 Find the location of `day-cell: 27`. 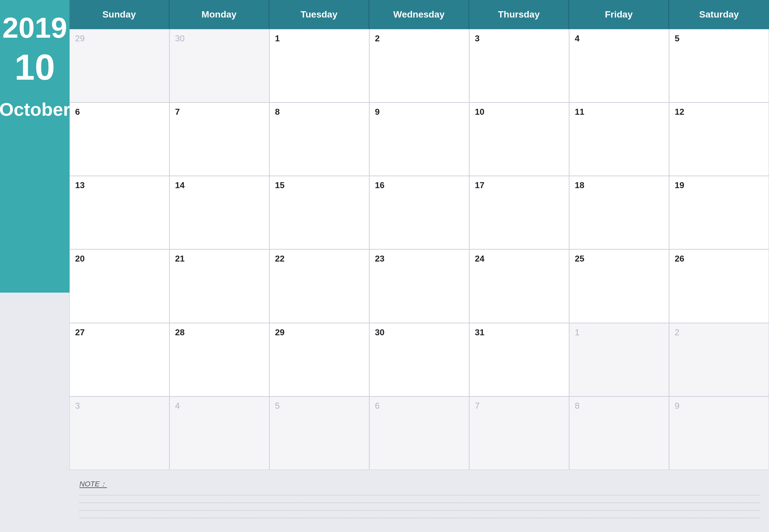

day-cell: 27 is located at coordinates (119, 360).